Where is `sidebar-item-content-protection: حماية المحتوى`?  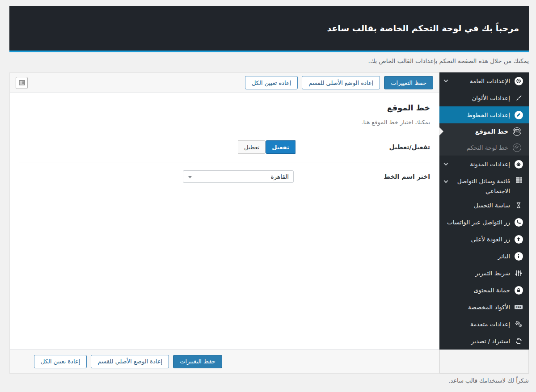
sidebar-item-content-protection: حماية المحتوى is located at coordinates (484, 290).